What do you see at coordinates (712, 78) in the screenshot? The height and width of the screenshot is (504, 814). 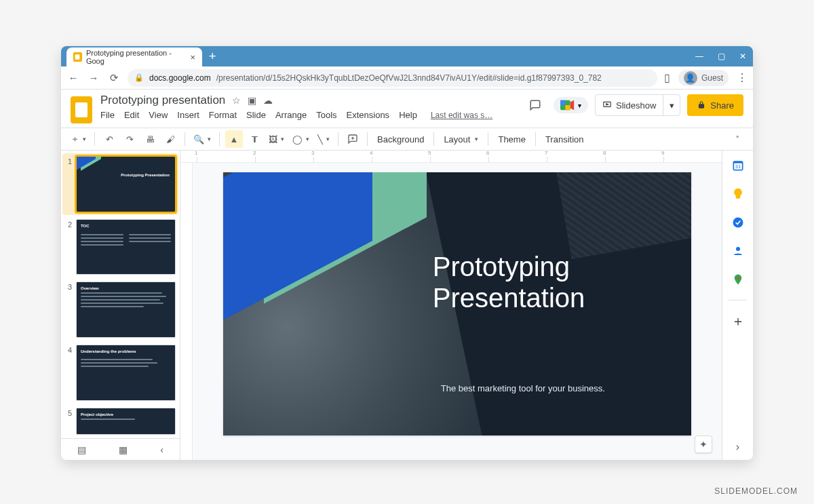 I see `profile-label: Guest` at bounding box center [712, 78].